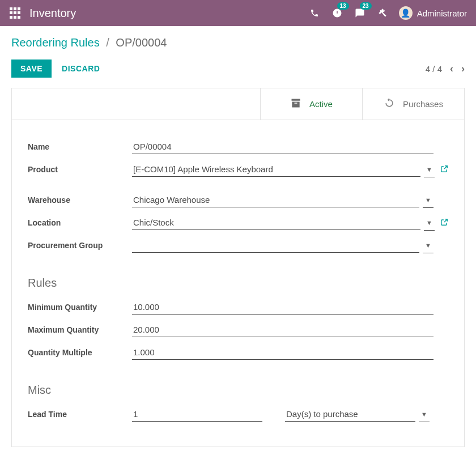  Describe the element at coordinates (238, 147) in the screenshot. I see `row-name: Name` at that location.